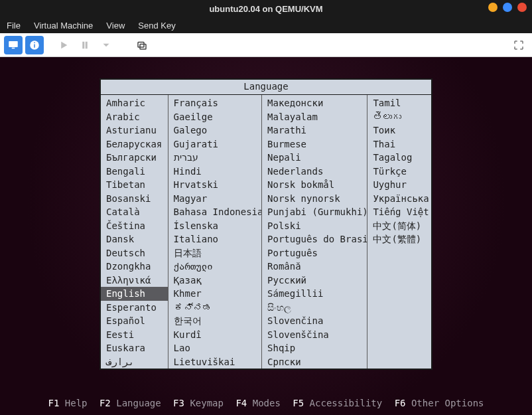  Describe the element at coordinates (134, 280) in the screenshot. I see `language-option: Ελληνικά` at that location.